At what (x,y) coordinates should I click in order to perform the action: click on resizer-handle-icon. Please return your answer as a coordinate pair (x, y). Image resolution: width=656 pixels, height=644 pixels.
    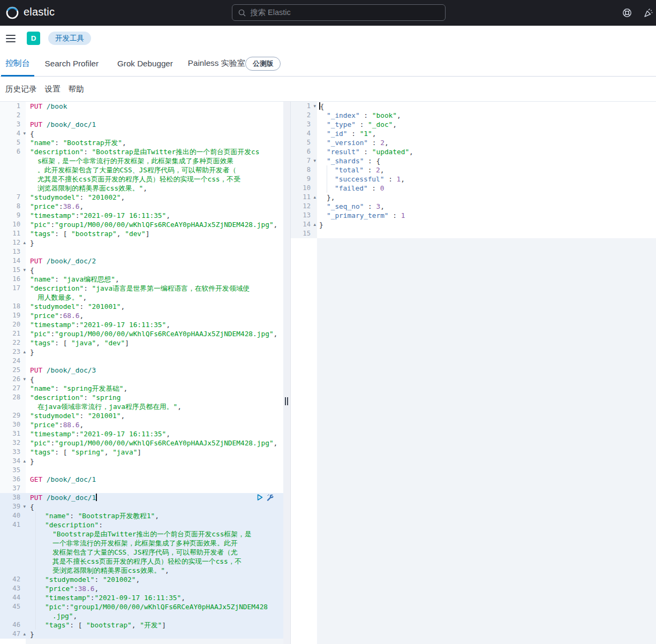
    Looking at the image, I should click on (287, 401).